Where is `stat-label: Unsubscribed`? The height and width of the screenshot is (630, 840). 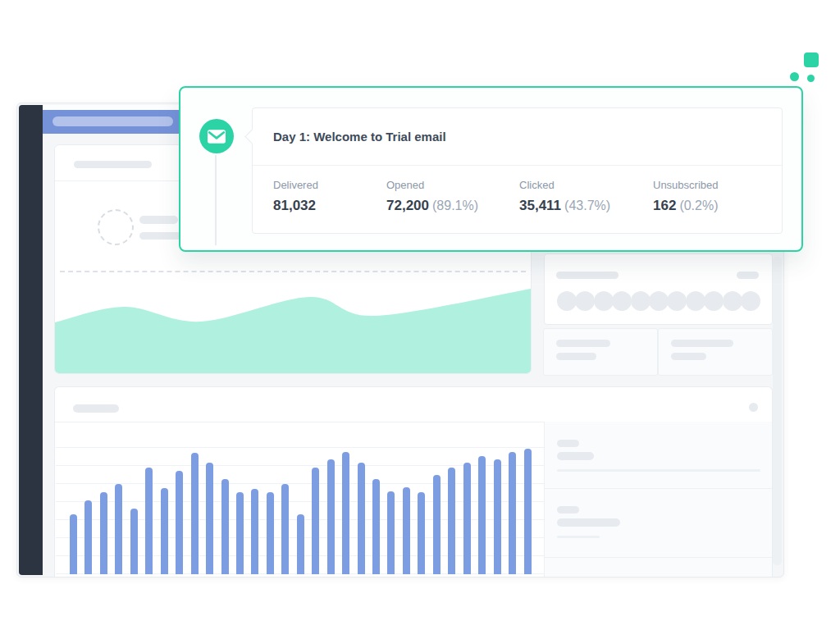
stat-label: Unsubscribed is located at coordinates (686, 185).